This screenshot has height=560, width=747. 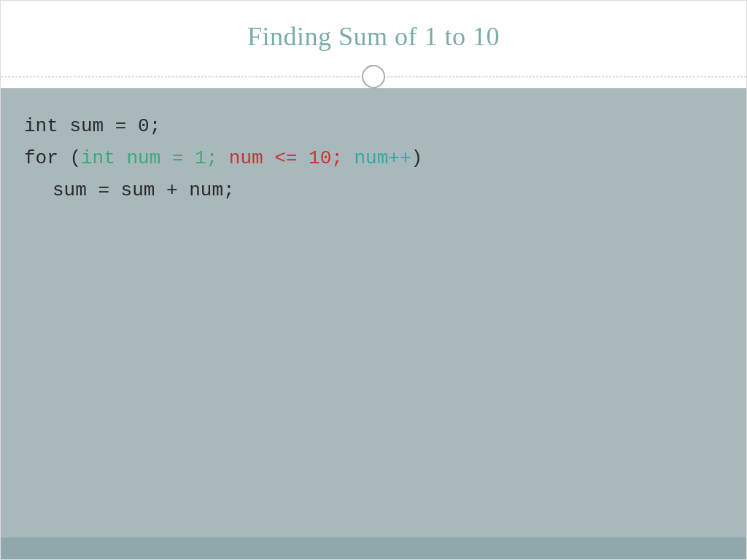 What do you see at coordinates (374, 77) in the screenshot?
I see `divider` at bounding box center [374, 77].